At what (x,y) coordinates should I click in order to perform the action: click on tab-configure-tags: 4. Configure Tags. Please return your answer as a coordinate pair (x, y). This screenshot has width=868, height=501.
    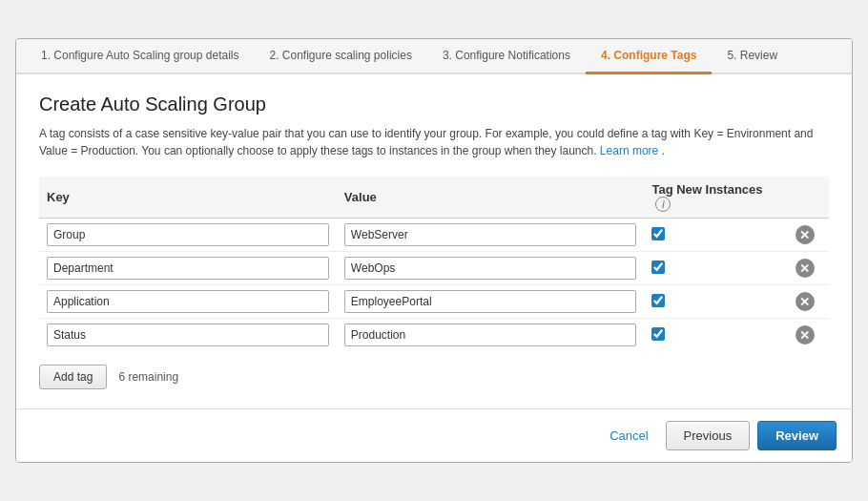
    Looking at the image, I should click on (649, 57).